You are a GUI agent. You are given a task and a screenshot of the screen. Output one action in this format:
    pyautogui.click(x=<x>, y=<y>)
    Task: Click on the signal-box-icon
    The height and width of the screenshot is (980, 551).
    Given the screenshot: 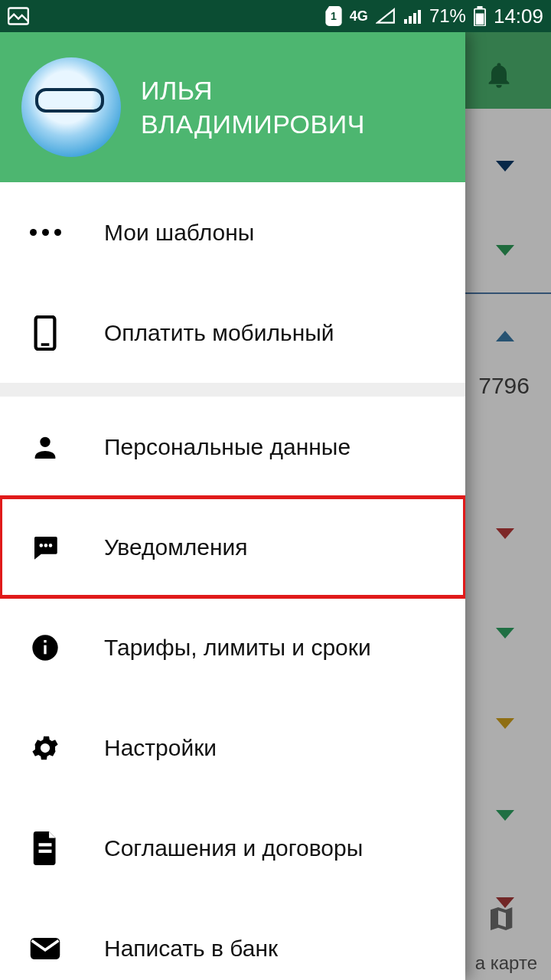 What is the action you would take?
    pyautogui.click(x=386, y=16)
    